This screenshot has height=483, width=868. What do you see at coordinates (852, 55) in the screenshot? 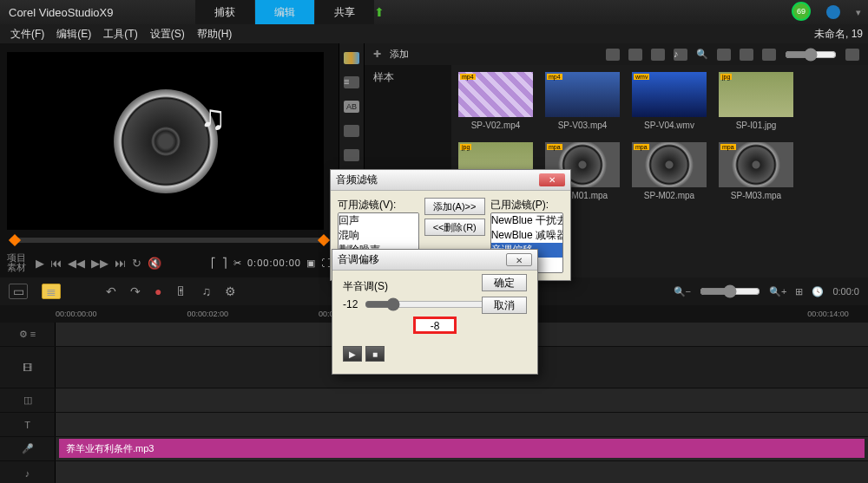
I see `options-icon` at bounding box center [852, 55].